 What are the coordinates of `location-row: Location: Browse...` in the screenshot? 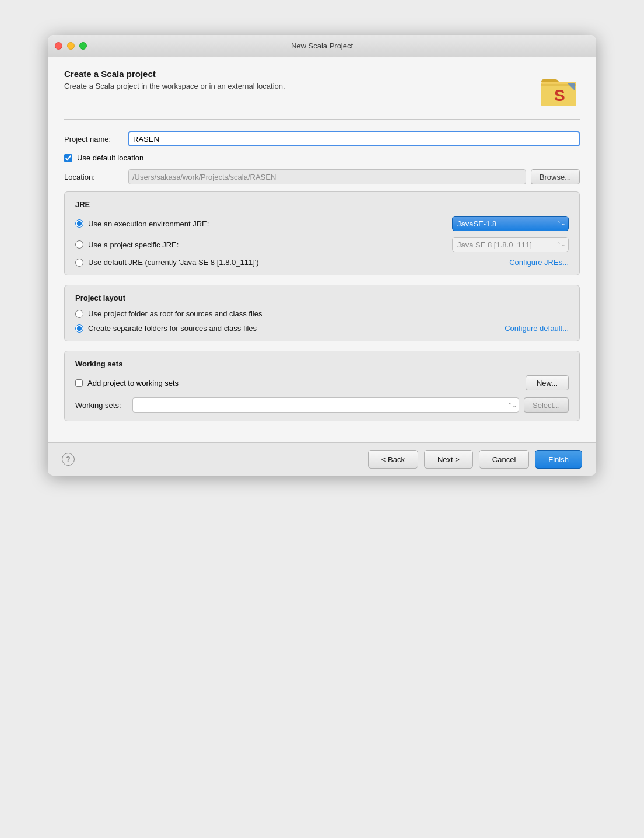 It's located at (322, 177).